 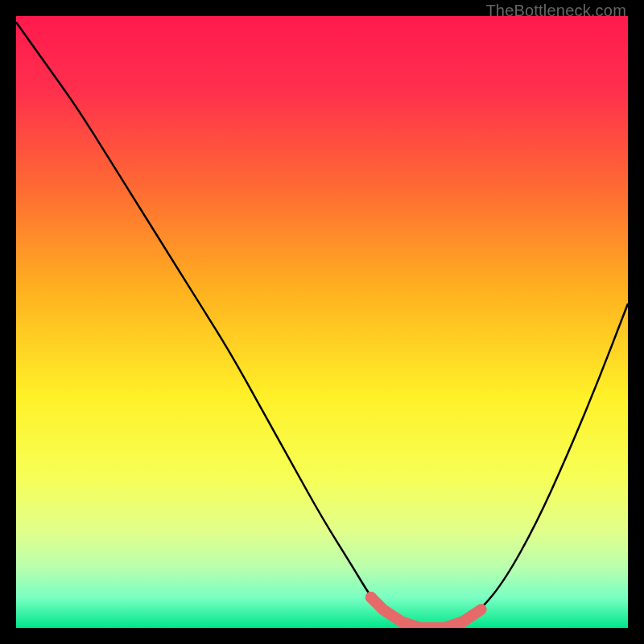 I want to click on highlight-dot, so click(x=371, y=597).